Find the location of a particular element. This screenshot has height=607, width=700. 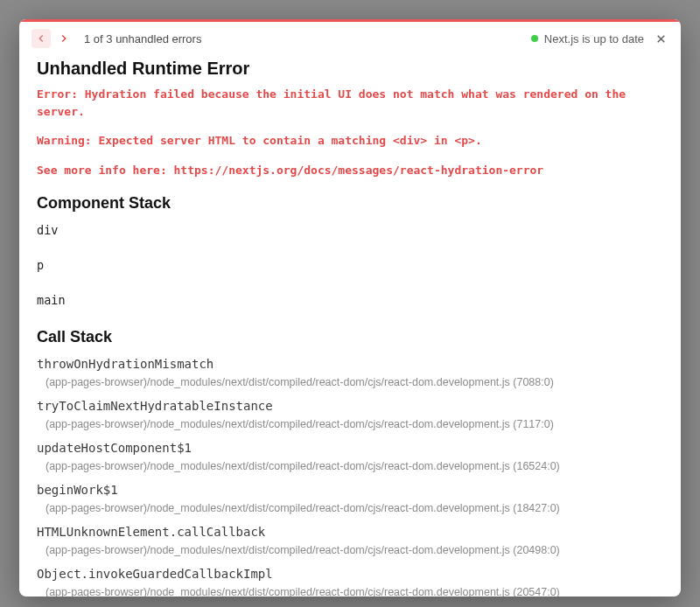

error-line: Error: Hydration failed because the init… is located at coordinates (350, 103).